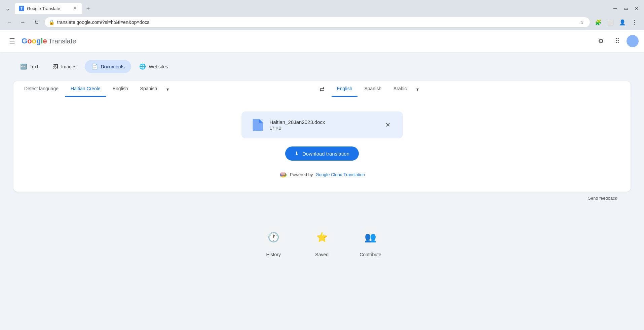 Image resolution: width=644 pixels, height=330 pixels. Describe the element at coordinates (617, 41) in the screenshot. I see `apps-icon: ⠿` at that location.